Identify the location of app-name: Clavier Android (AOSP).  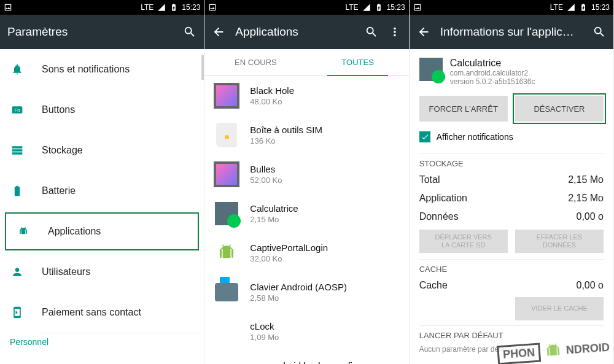
(298, 287).